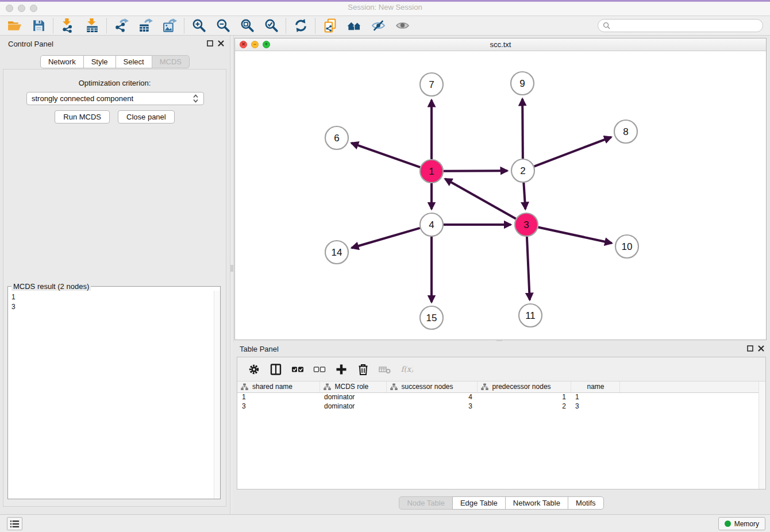  I want to click on tab-edge-table: Edge Table, so click(479, 503).